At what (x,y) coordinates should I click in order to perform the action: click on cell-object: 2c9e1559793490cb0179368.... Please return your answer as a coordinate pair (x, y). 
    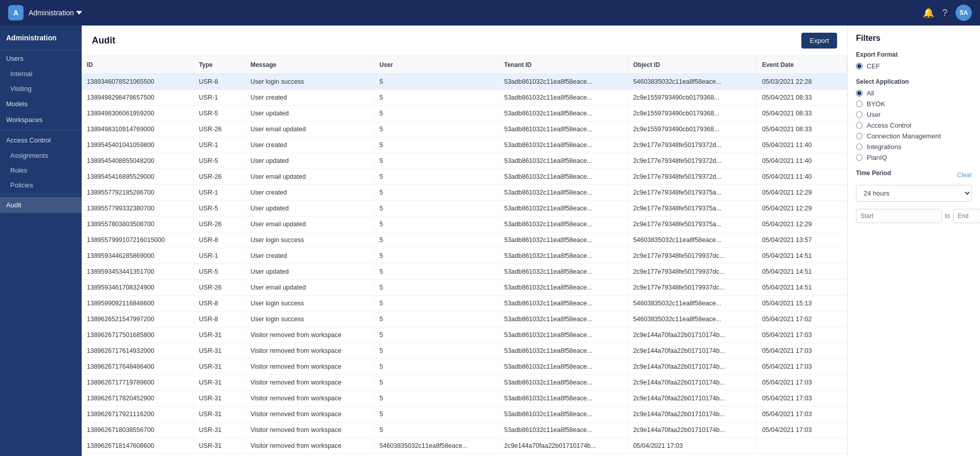
    Looking at the image, I should click on (692, 98).